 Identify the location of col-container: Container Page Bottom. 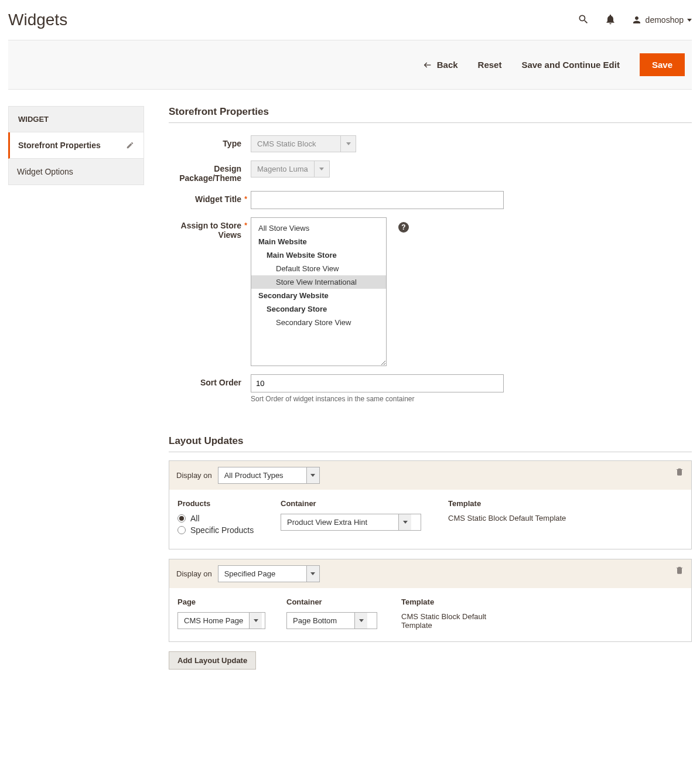
(336, 614).